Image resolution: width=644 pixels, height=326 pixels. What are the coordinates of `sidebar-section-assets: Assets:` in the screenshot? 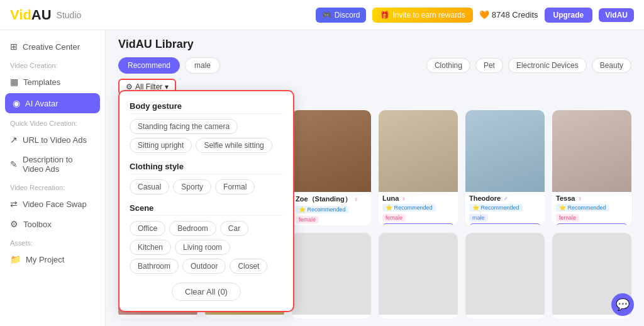 It's located at (53, 242).